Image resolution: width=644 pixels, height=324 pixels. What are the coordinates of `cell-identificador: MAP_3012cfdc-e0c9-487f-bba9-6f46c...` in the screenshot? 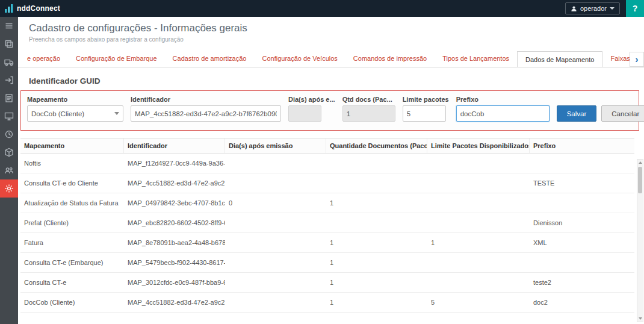 It's located at (175, 282).